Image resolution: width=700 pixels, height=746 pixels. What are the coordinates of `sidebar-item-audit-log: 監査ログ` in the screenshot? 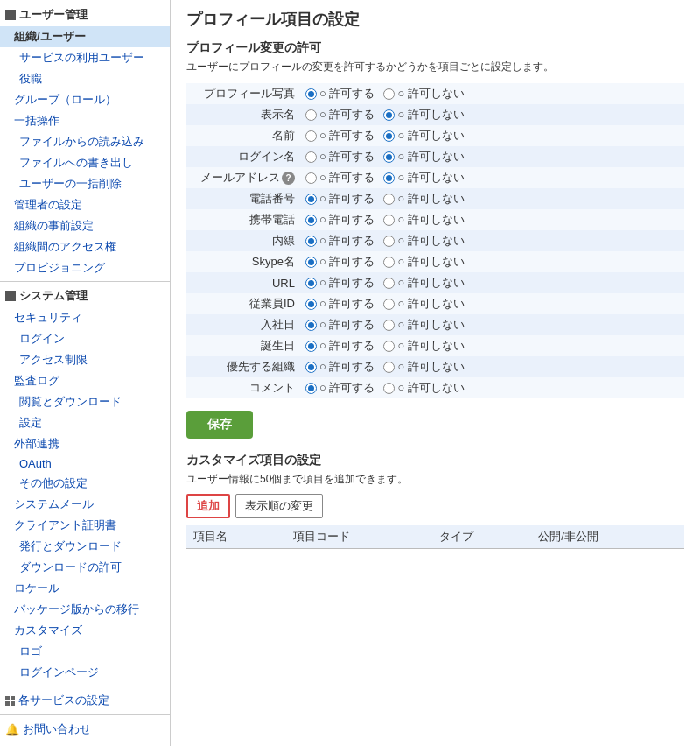 It's located at (85, 381).